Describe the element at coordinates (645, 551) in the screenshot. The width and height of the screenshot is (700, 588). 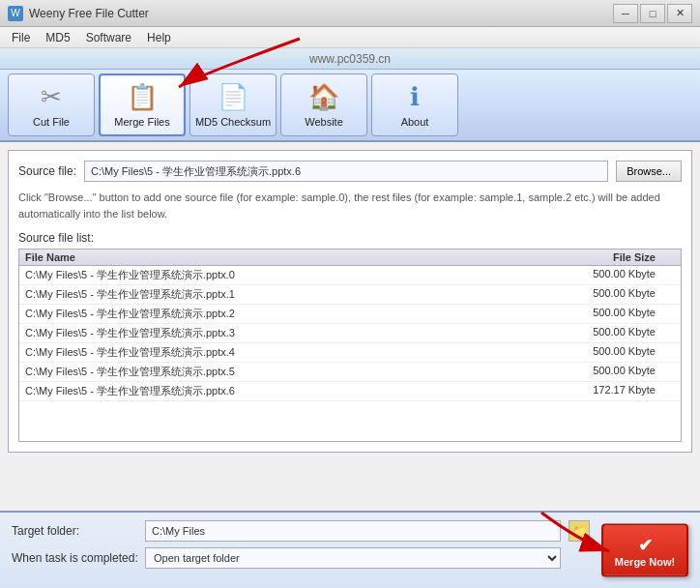
I see `merge-now-button: ✔ Merge Now!` at that location.